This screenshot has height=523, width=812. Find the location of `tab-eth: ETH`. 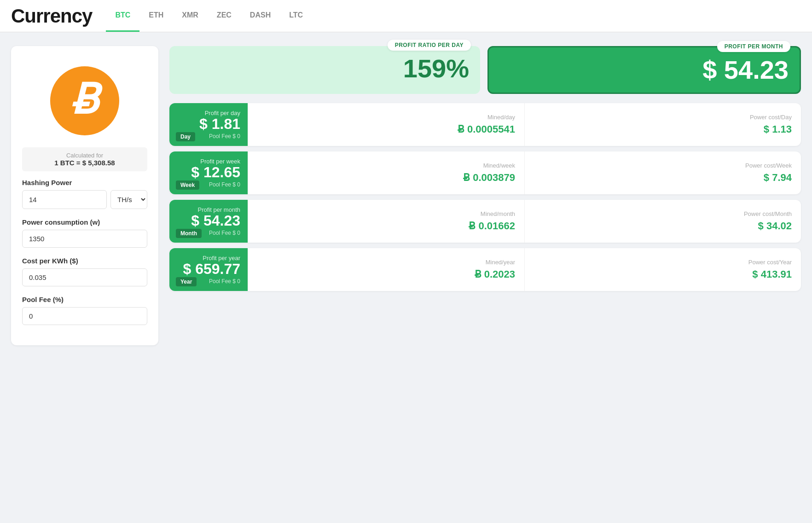

tab-eth: ETH is located at coordinates (156, 16).